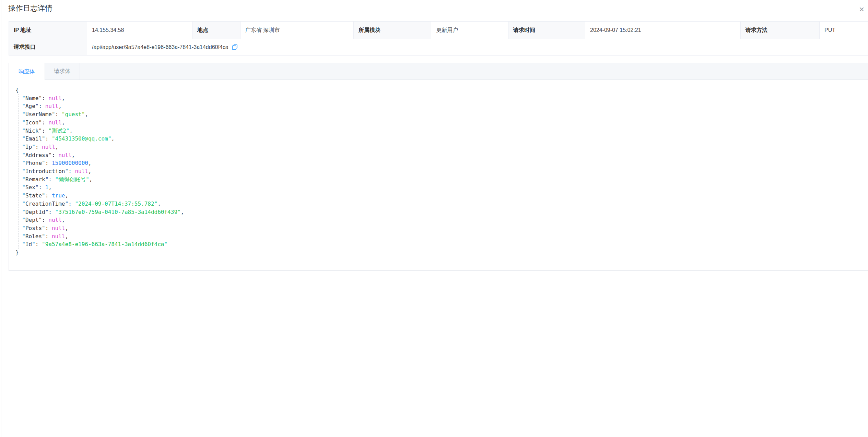  What do you see at coordinates (140, 30) in the screenshot?
I see `field-value-ip: 14.155.34.58` at bounding box center [140, 30].